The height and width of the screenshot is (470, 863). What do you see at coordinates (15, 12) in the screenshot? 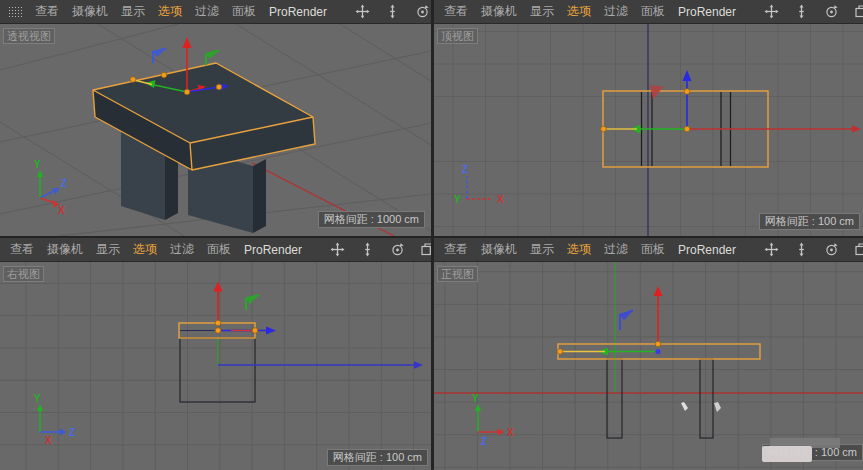
I see `drag-grid-icon` at bounding box center [15, 12].